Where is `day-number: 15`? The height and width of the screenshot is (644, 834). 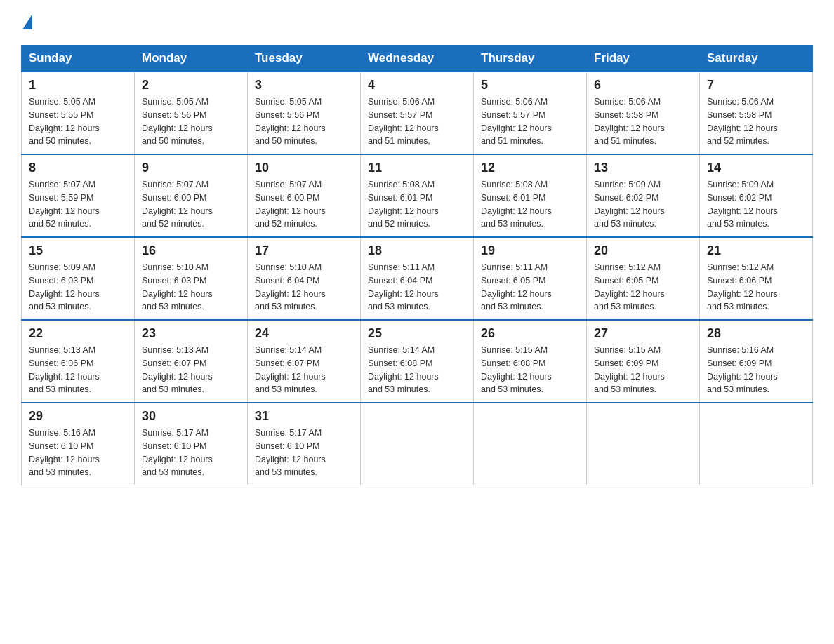
day-number: 15 is located at coordinates (78, 251).